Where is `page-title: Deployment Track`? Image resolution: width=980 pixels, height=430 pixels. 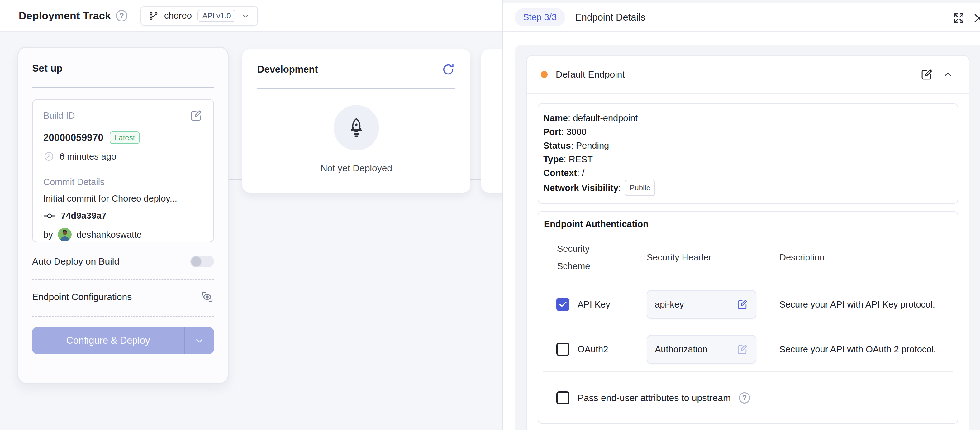 page-title: Deployment Track is located at coordinates (65, 16).